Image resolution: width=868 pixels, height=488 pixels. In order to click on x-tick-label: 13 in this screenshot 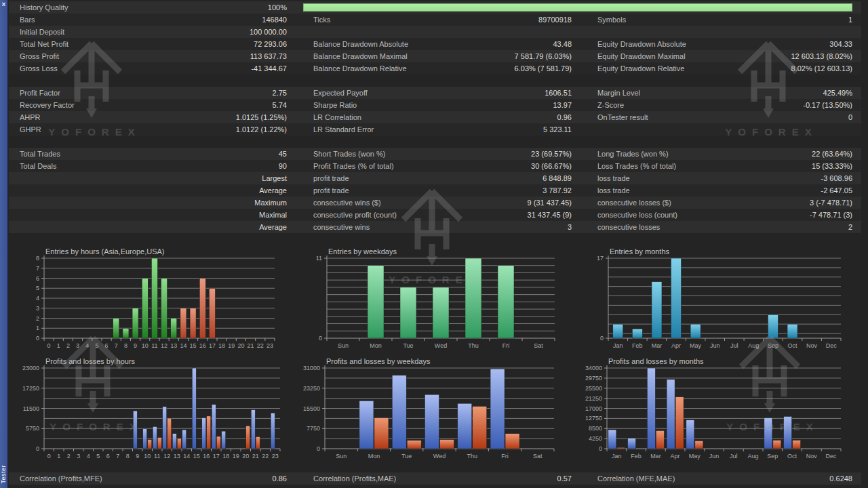, I will do `click(177, 456)`.